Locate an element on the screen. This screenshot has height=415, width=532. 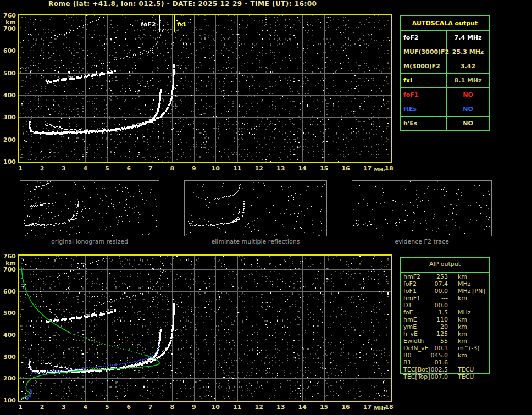
aip-row: ymE20km is located at coordinates (445, 327).